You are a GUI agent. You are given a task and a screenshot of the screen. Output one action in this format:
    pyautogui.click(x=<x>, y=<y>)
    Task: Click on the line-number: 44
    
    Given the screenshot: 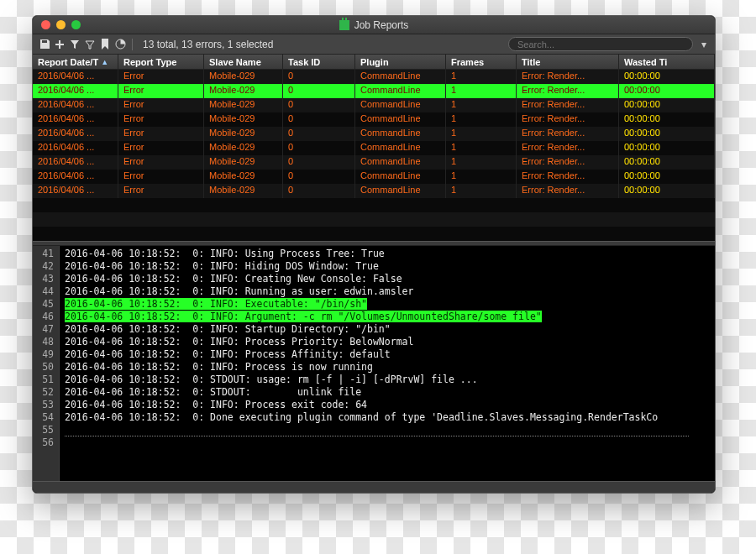 What is the action you would take?
    pyautogui.click(x=44, y=292)
    